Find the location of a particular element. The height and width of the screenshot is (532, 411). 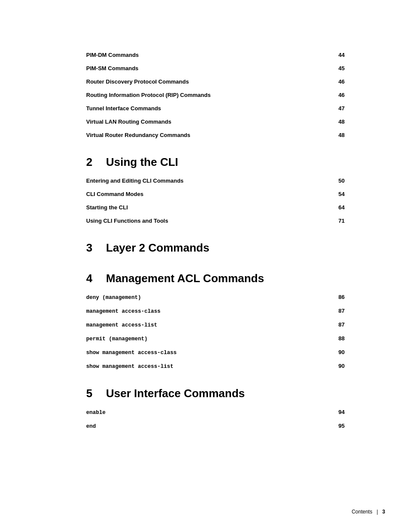

section-heading: 3Layer 2 Commands is located at coordinates (215, 248).